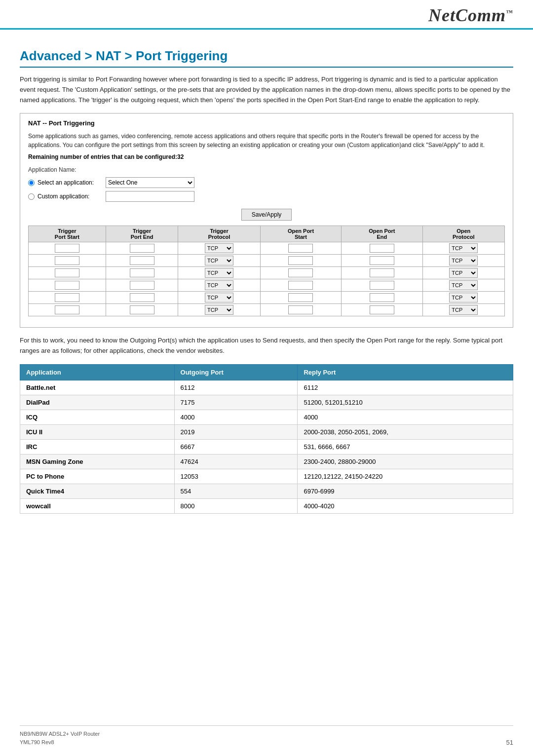 The image size is (533, 756). I want to click on outgoing-cell: 6112, so click(236, 387).